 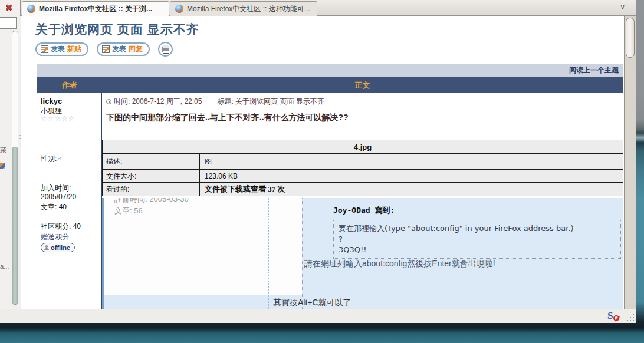 I want to click on post-time: 时间: 2006-7-12 周三, 22:05, so click(x=158, y=101).